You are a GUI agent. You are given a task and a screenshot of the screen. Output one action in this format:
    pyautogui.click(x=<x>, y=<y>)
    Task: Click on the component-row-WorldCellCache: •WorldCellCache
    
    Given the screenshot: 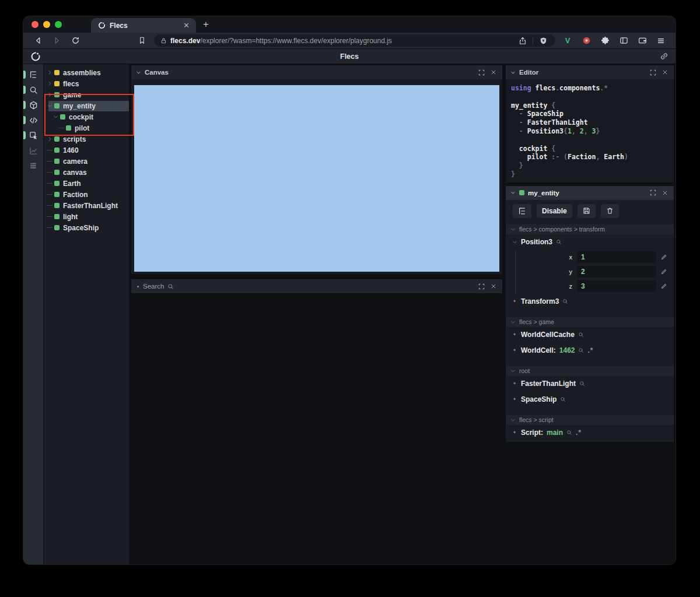 What is the action you would take?
    pyautogui.click(x=590, y=335)
    